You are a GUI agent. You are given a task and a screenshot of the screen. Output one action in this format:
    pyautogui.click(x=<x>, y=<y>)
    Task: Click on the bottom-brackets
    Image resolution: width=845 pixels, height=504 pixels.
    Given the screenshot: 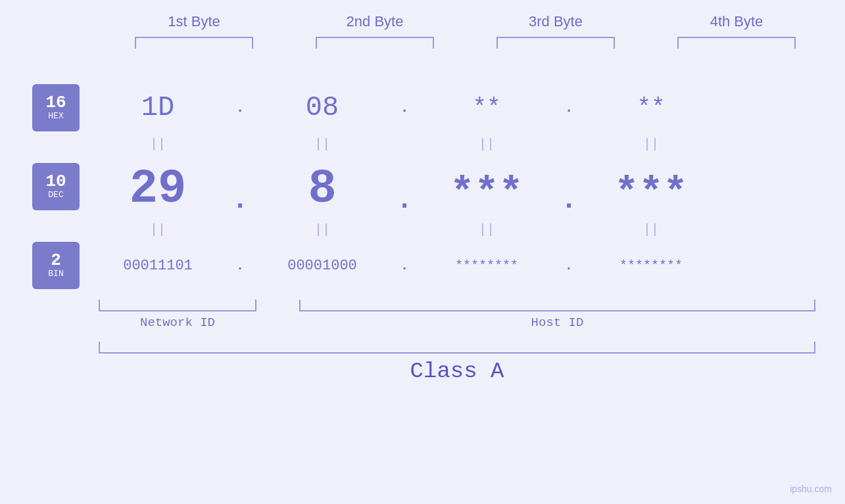 What is the action you would take?
    pyautogui.click(x=454, y=306)
    